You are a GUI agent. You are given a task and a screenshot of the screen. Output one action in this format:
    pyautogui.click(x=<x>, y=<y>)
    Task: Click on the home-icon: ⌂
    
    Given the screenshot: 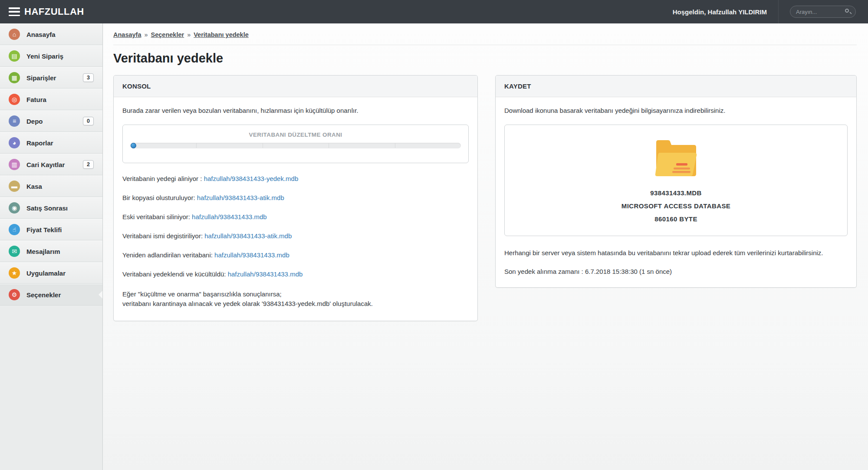 What is the action you would take?
    pyautogui.click(x=14, y=34)
    